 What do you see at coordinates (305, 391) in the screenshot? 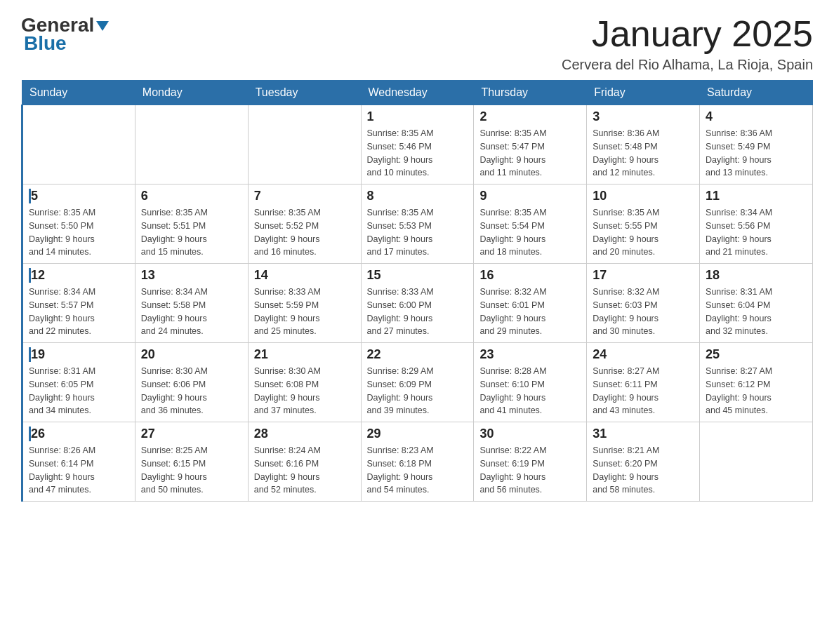
I see `day-info: Sunrise: 8:30 AMSunset: 6:08 PMDaylight:…` at bounding box center [305, 391].